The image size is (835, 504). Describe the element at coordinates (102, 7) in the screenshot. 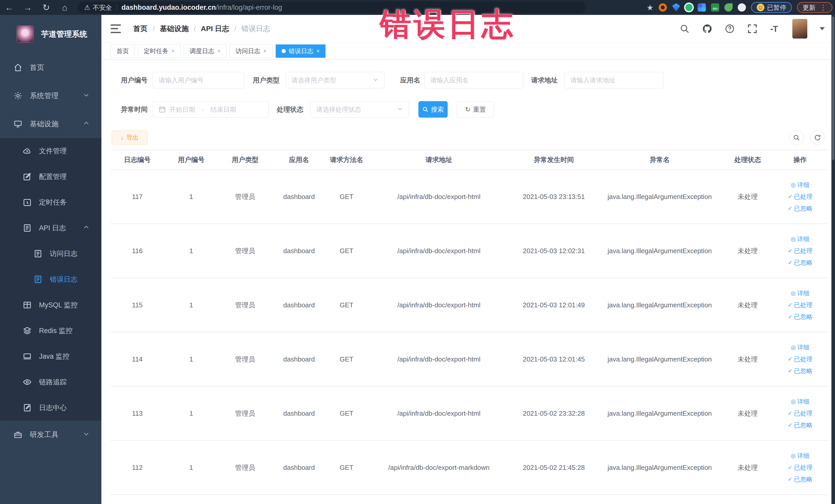

I see `insecure-label: 不安全` at that location.